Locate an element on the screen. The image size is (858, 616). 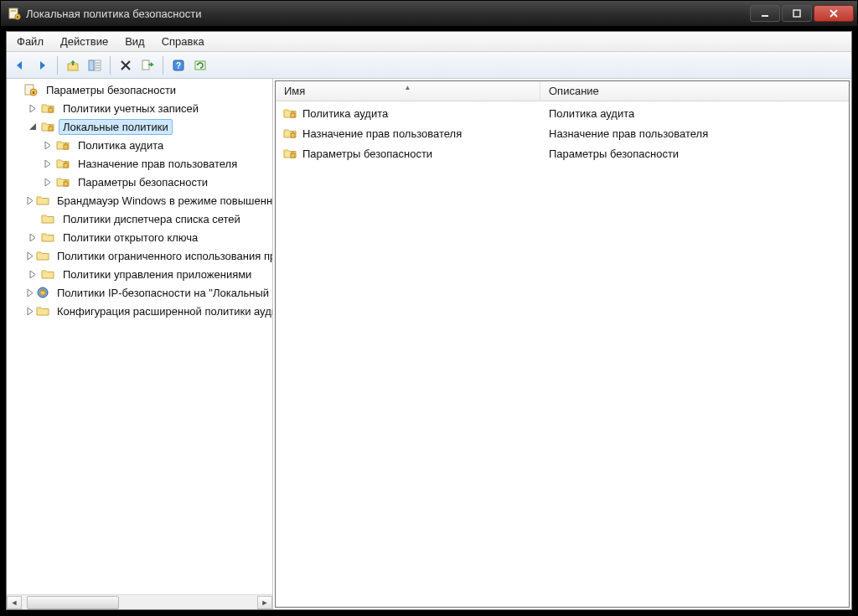
menu-file: Файл is located at coordinates (30, 42).